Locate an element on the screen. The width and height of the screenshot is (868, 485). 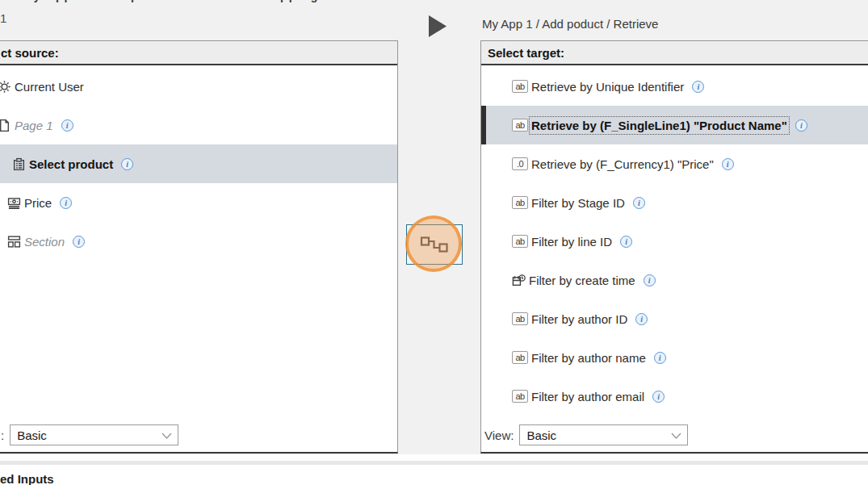
target-field-row: abFilter by author emaili is located at coordinates (675, 396).